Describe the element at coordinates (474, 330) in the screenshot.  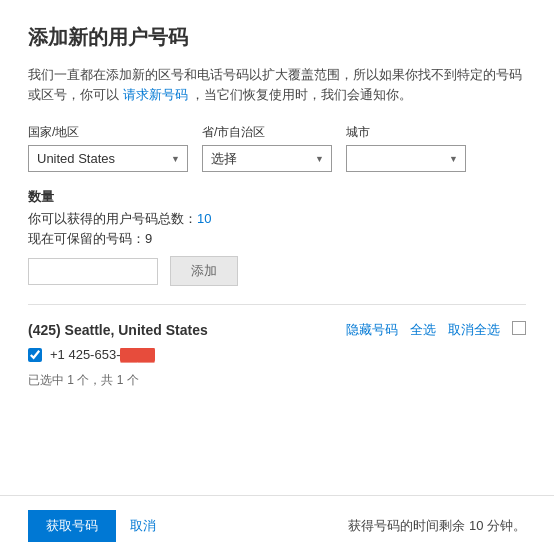
I see `deselect-all-link: 取消全选` at that location.